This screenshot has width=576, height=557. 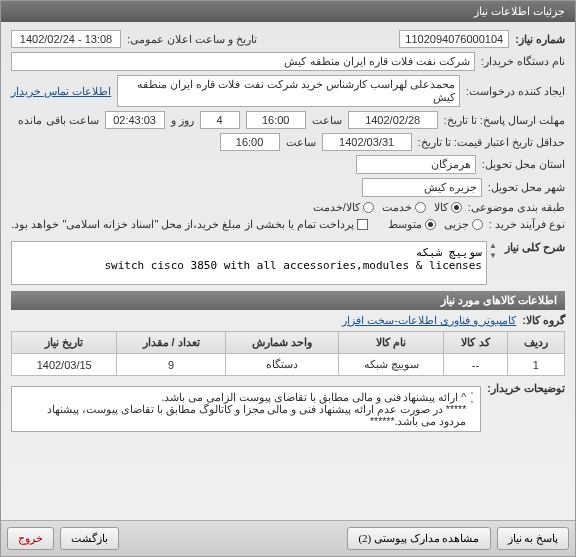 I want to click on label-hours-left: ساعت باقی مانده, so click(x=58, y=120).